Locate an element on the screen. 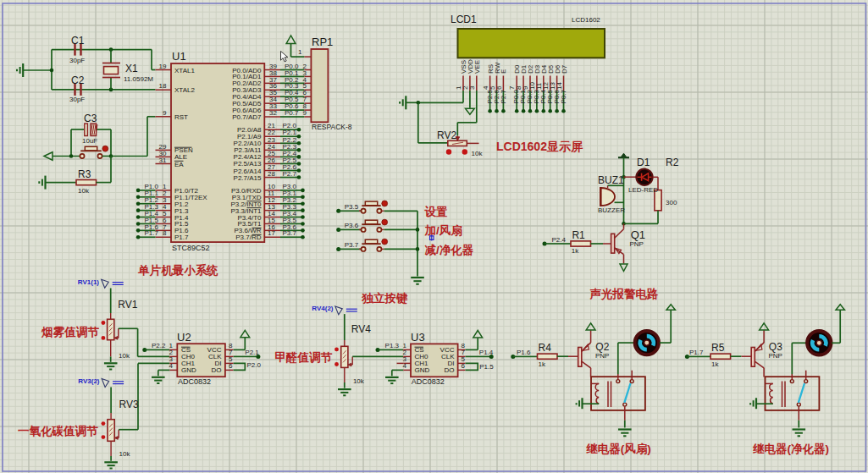 The image size is (868, 473). svg-text: 19 is located at coordinates (163, 66).